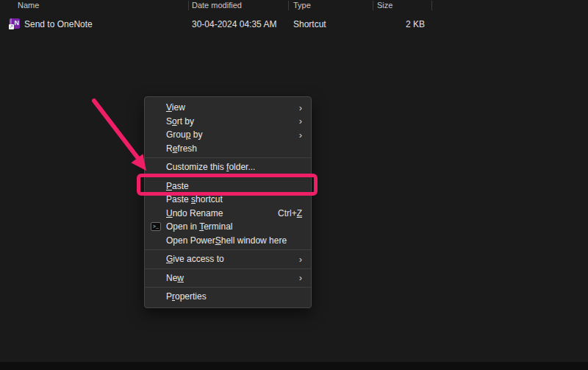 This screenshot has width=588, height=370. What do you see at coordinates (302, 5) in the screenshot?
I see `column-header-type: Type` at bounding box center [302, 5].